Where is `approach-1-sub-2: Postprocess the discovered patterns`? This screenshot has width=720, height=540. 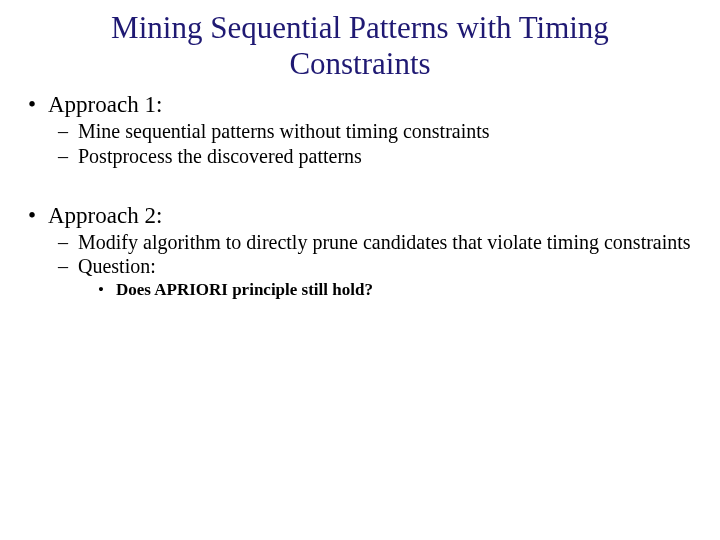
approach-1-sub-2: Postprocess the discovered patterns is located at coordinates (375, 157).